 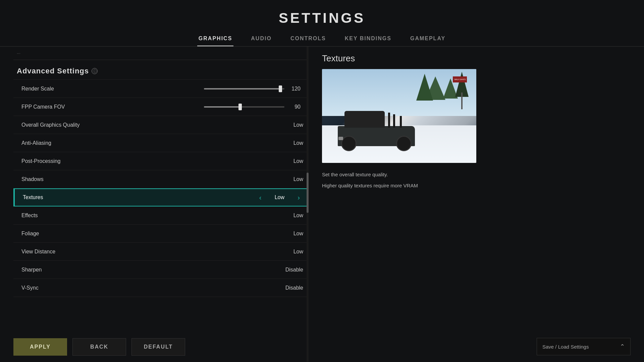 What do you see at coordinates (322, 347) in the screenshot?
I see `bottom-bar: APPLY BACK DEFAULT Save / Load Settings …` at bounding box center [322, 347].